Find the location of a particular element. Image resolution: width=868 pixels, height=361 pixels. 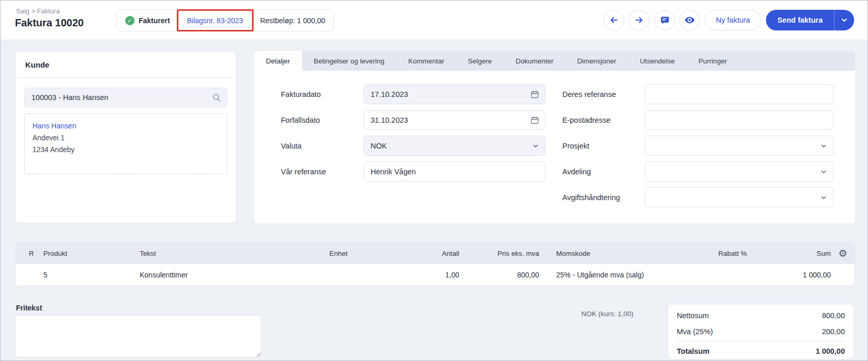

cell-sum: 1 000,00 is located at coordinates (789, 275).